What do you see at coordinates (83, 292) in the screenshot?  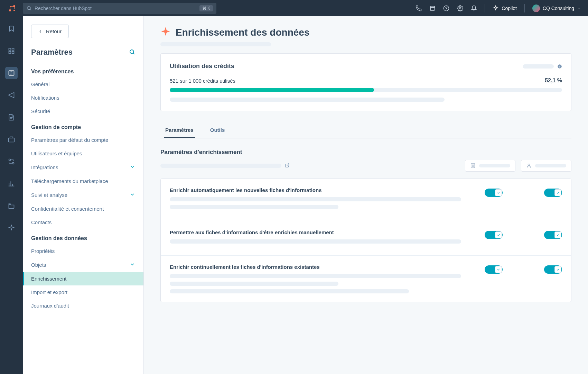 I see `sidebar-item: Import et export` at bounding box center [83, 292].